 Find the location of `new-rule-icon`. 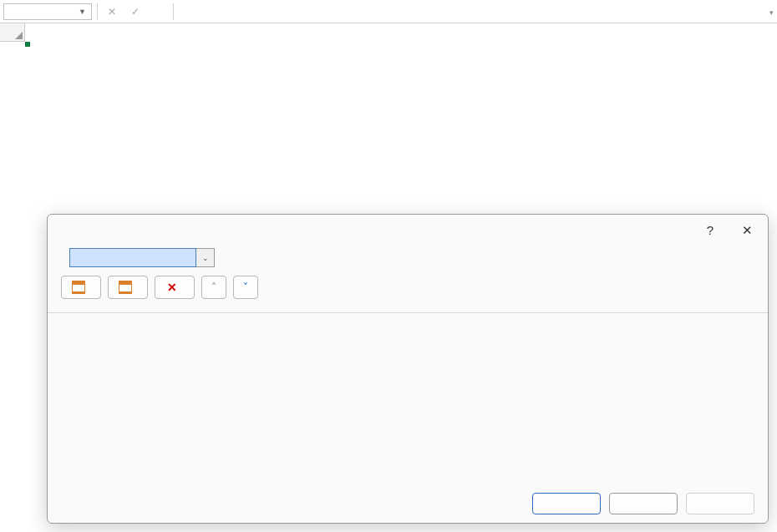

new-rule-icon is located at coordinates (79, 287).